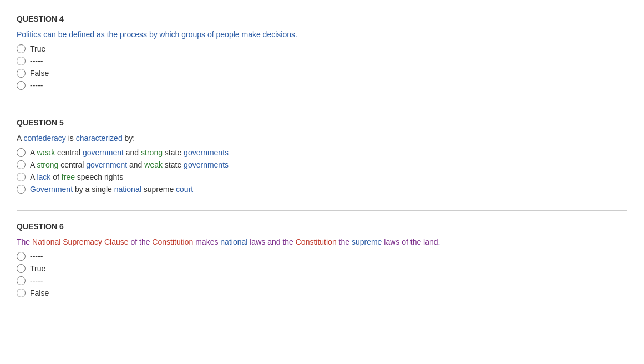  I want to click on question-5-options: A weak central government and strong sta…, so click(322, 171).